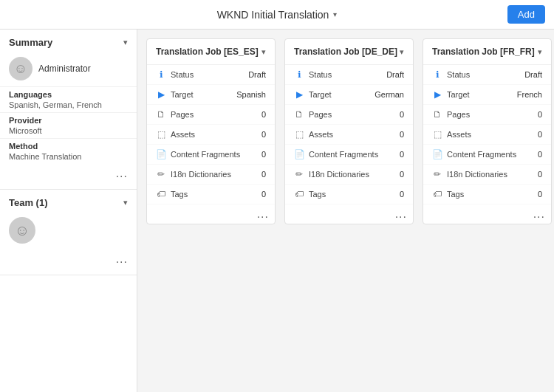  Describe the element at coordinates (540, 52) in the screenshot. I see `job-card-fr-chevron-icon: ▾` at that location.